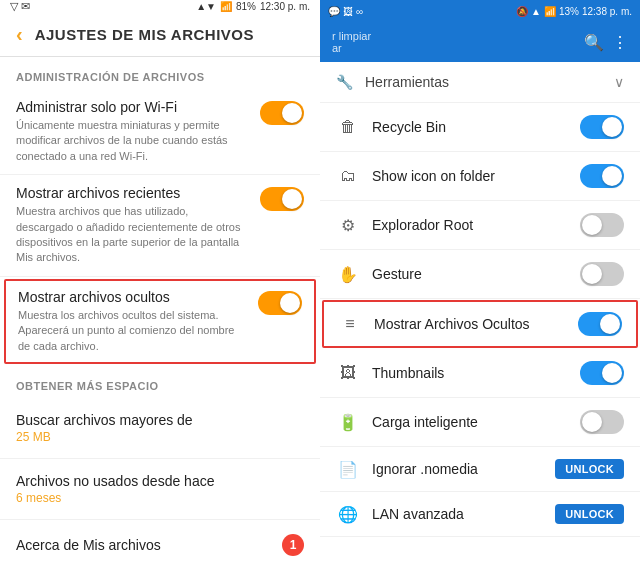 Image resolution: width=640 pixels, height=563 pixels. I want to click on toggle-thumbnails, so click(602, 373).